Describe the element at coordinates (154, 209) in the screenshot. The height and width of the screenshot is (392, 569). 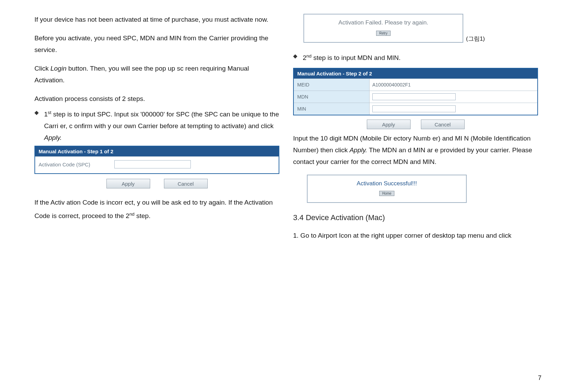
I see `p5-a: If the Activ ation Code is incorr ect, y…` at that location.